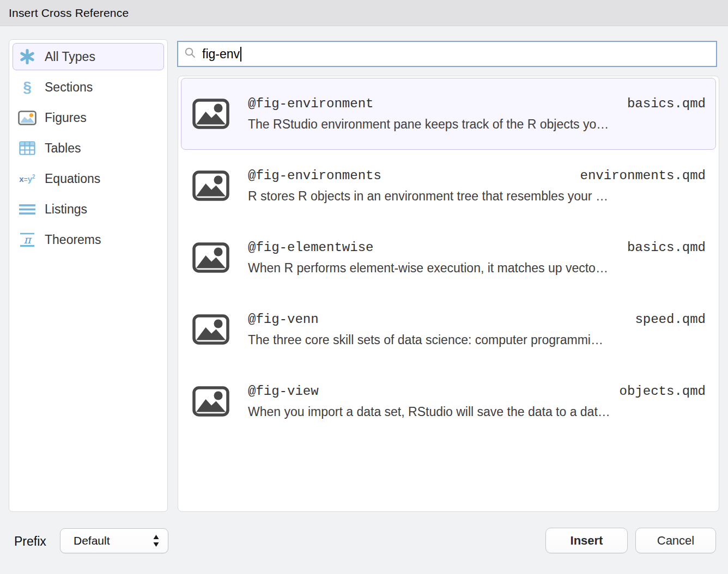  Describe the element at coordinates (73, 240) in the screenshot. I see `sidebar-item-label: Theorems` at that location.